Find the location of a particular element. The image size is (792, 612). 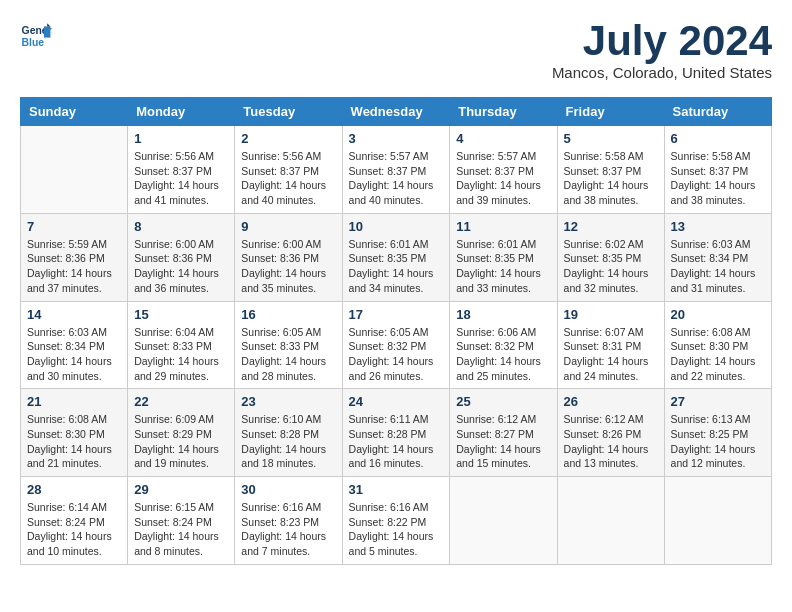

day-info: Sunrise: 6:16 AM Sunset: 8:23 PM Dayligh… is located at coordinates (288, 530).